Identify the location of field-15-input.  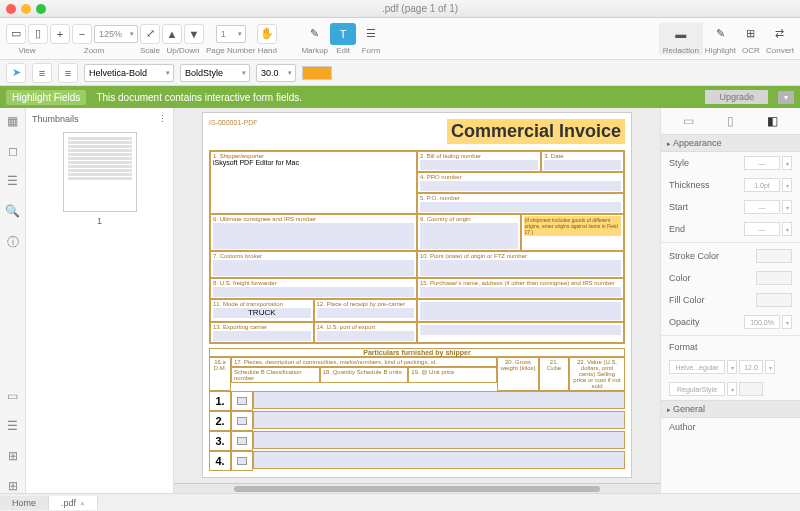
(520, 292).